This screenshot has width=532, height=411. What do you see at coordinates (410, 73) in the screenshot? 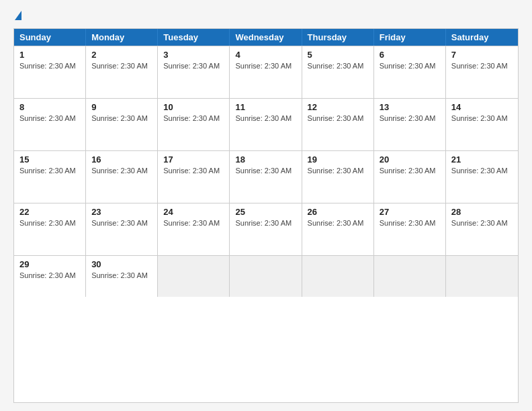
I see `calendar-cell: 6Sunrise: 2:30 AM` at bounding box center [410, 73].